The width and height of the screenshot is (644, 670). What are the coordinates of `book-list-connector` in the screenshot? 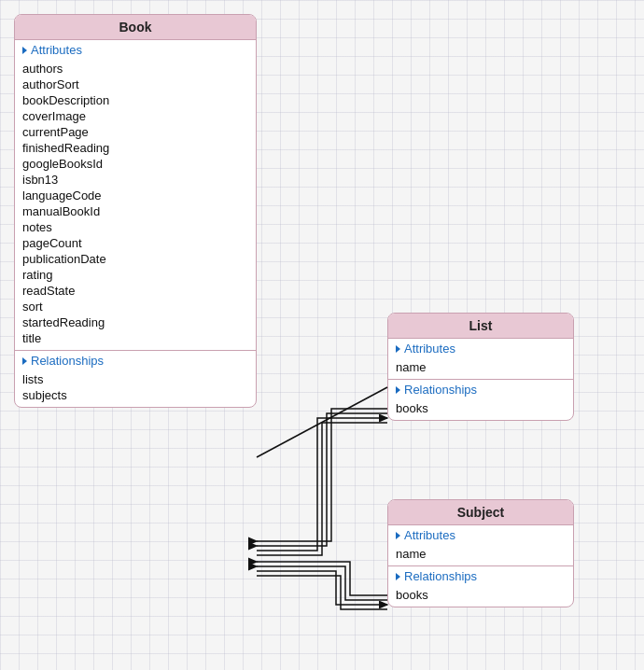 It's located at (322, 422).